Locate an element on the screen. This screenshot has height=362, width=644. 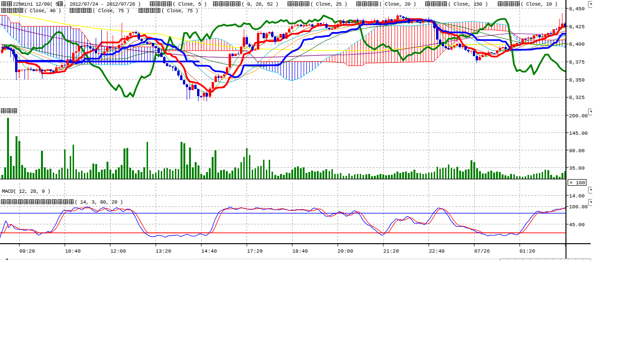
svg-text: ( Close, 40 ) is located at coordinates (42, 11).